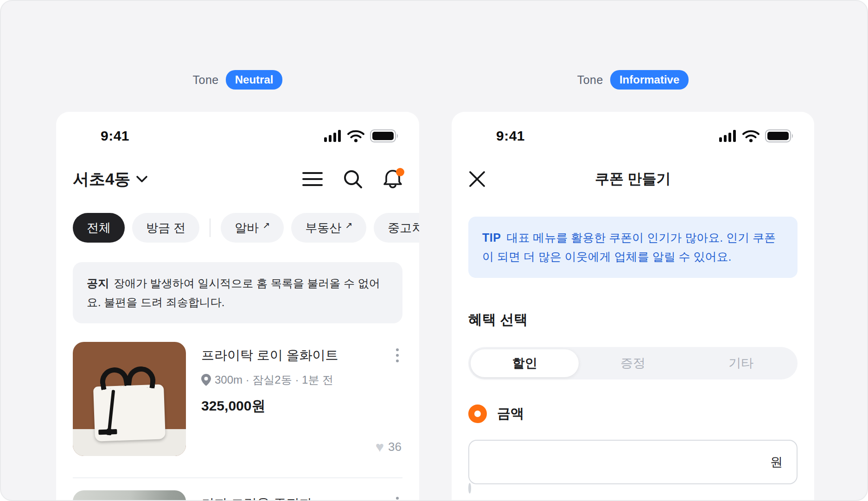 This screenshot has height=501, width=868. I want to click on chip-just-now: 방금 전, so click(166, 228).